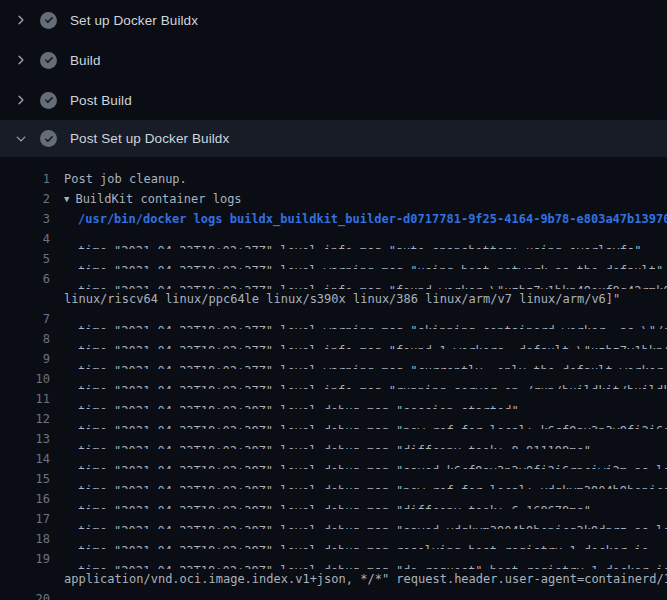  Describe the element at coordinates (150, 138) in the screenshot. I see `step-label: Post Set up Docker Buildx` at that location.